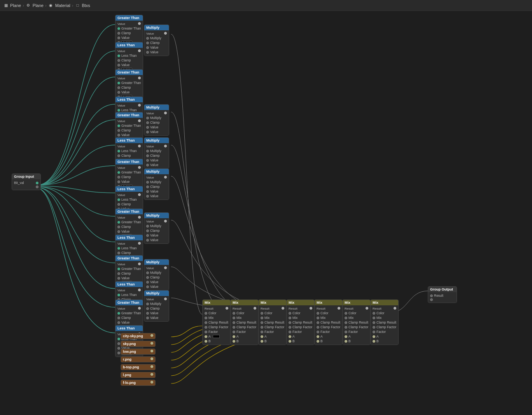  What do you see at coordinates (206, 337) in the screenshot?
I see `mix1-a` at bounding box center [206, 337].